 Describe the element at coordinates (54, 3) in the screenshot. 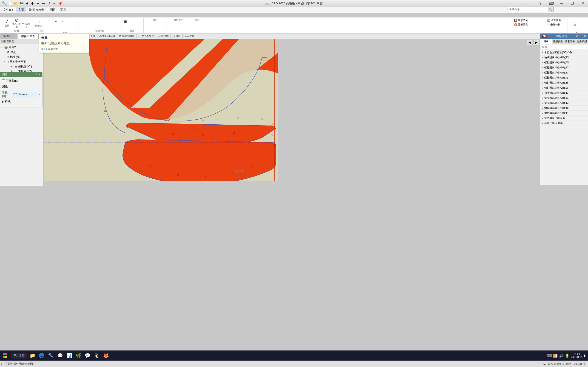

I see `cursor-btn: ↖` at that location.